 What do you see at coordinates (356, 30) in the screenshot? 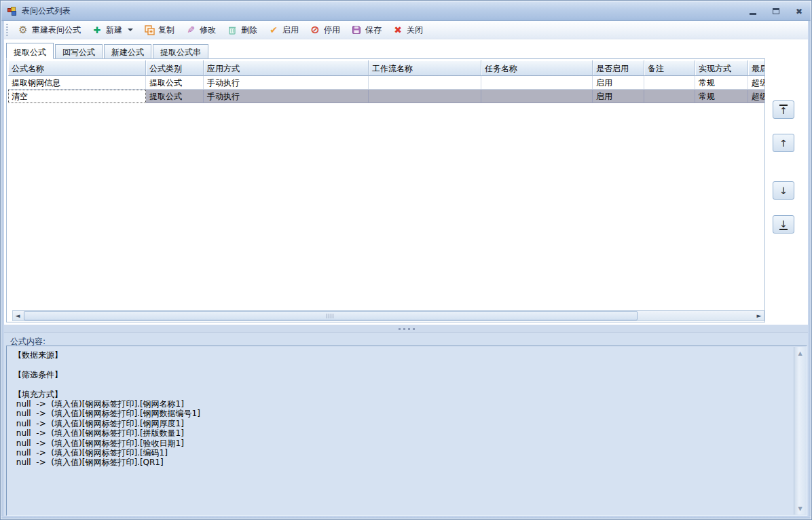
I see `save-icon` at bounding box center [356, 30].